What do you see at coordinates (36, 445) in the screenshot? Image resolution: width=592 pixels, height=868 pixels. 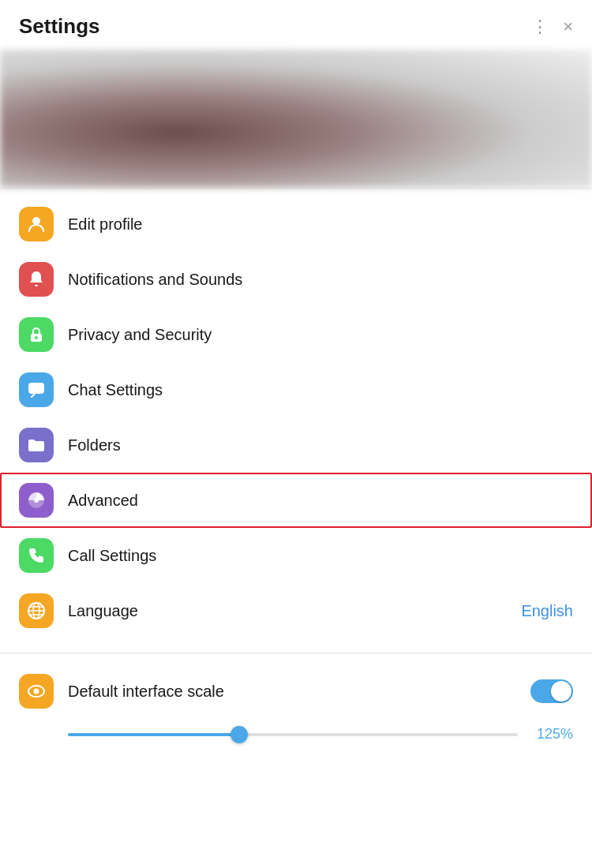 I see `folder-icon` at bounding box center [36, 445].